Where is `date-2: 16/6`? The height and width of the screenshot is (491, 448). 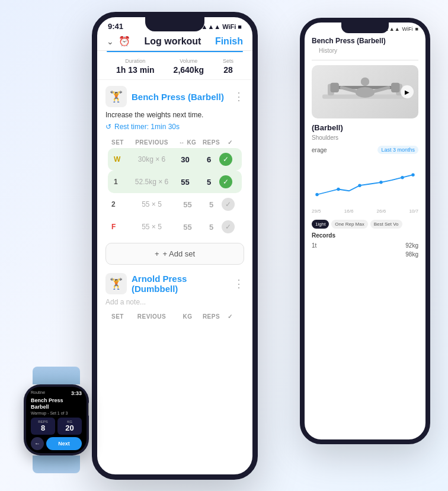
date-2: 16/6 is located at coordinates (349, 211).